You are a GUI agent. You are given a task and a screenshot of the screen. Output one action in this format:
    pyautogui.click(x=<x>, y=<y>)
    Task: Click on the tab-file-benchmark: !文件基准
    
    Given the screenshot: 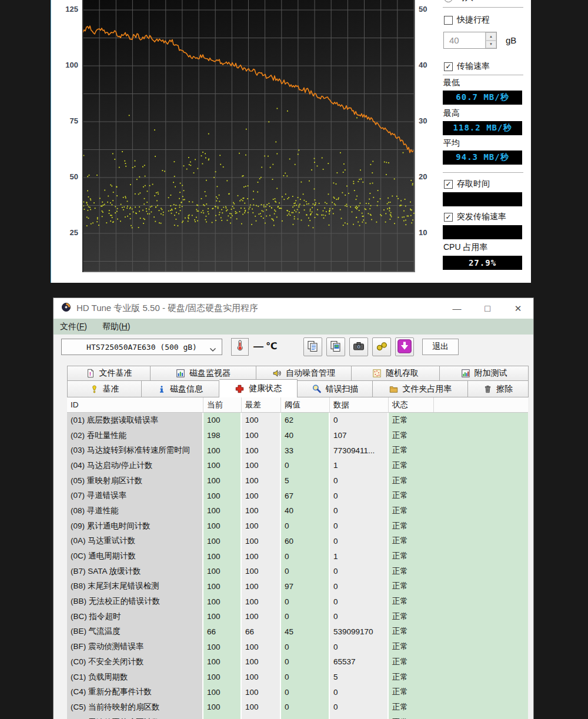 What is the action you would take?
    pyautogui.click(x=109, y=373)
    